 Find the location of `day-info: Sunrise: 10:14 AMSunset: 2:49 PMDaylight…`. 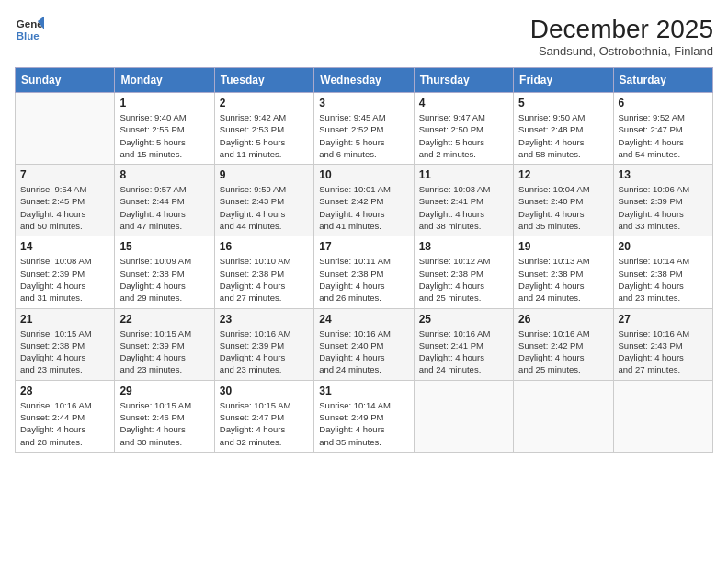

day-info: Sunrise: 10:14 AMSunset: 2:49 PMDaylight… is located at coordinates (364, 423).